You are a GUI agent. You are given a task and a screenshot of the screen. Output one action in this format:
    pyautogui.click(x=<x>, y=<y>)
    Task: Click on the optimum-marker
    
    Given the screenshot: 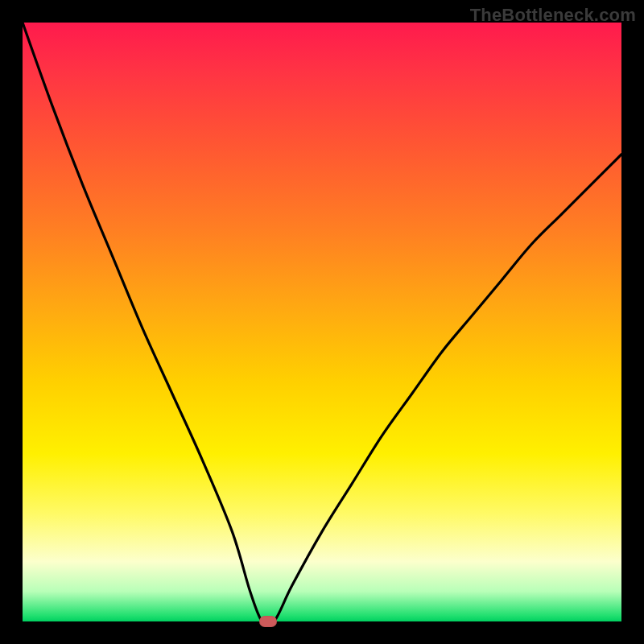 What is the action you would take?
    pyautogui.click(x=268, y=621)
    